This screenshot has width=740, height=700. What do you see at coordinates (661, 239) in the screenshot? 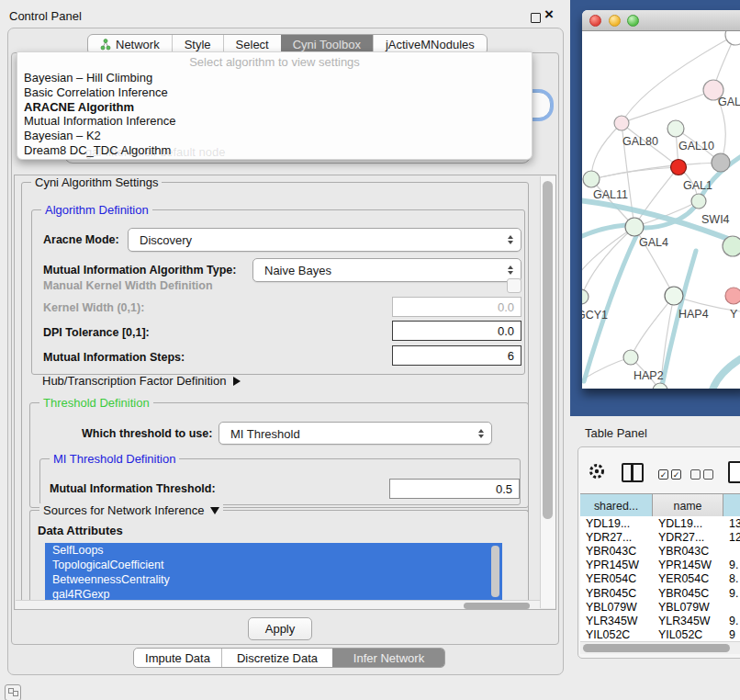
I see `network-node-labels: GALGAL80GAL10GAL1GAL11SWI4GAL4GCY1HAP4YH…` at bounding box center [661, 239].